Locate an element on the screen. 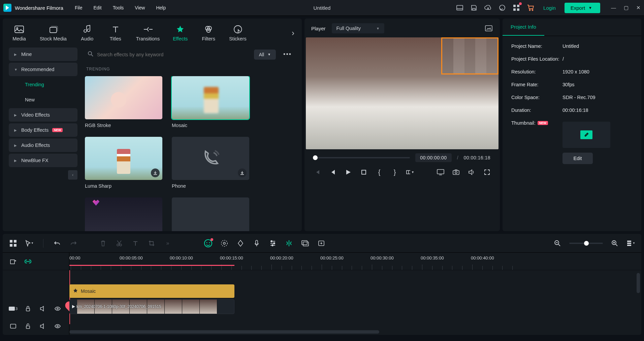 Image resolution: width=644 pixels, height=341 pixels. play-button is located at coordinates (348, 172).